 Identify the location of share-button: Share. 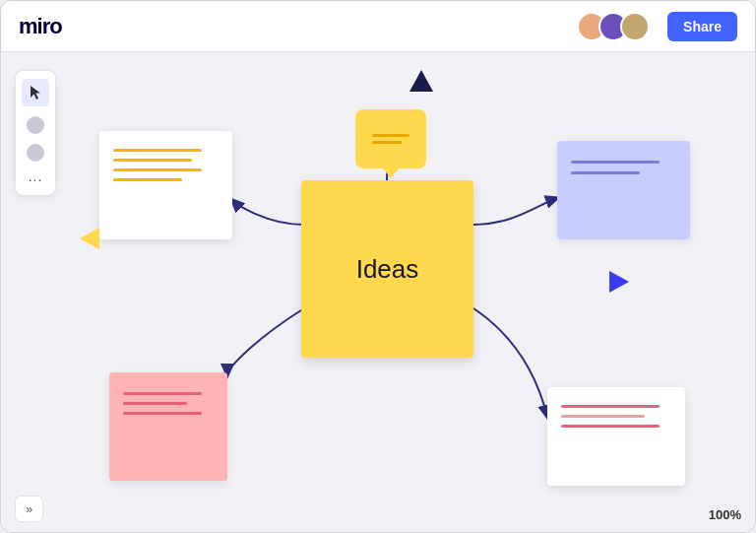
(703, 27).